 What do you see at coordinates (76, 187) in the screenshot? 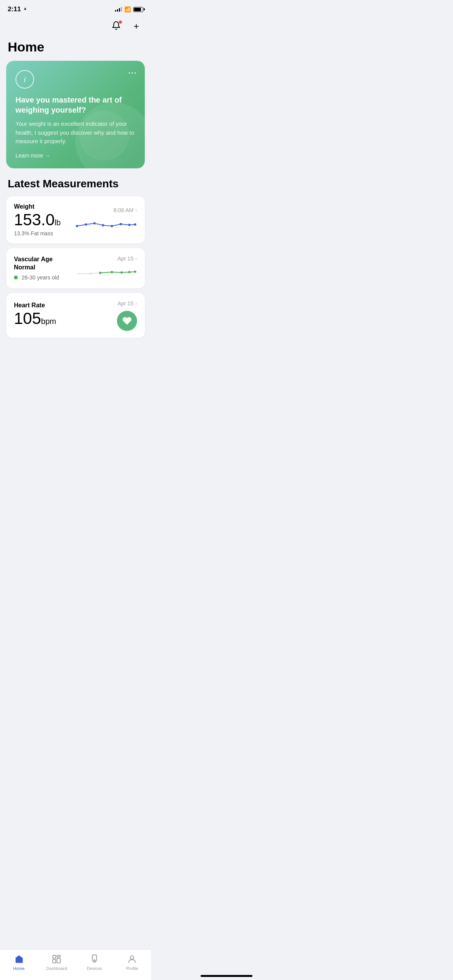
I see `measurements-section-title: Latest Measurements` at bounding box center [76, 187].